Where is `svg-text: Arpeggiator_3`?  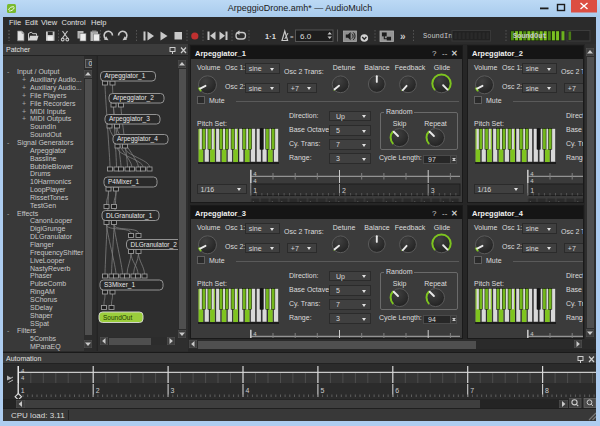
svg-text: Arpeggiator_3 is located at coordinates (130, 119).